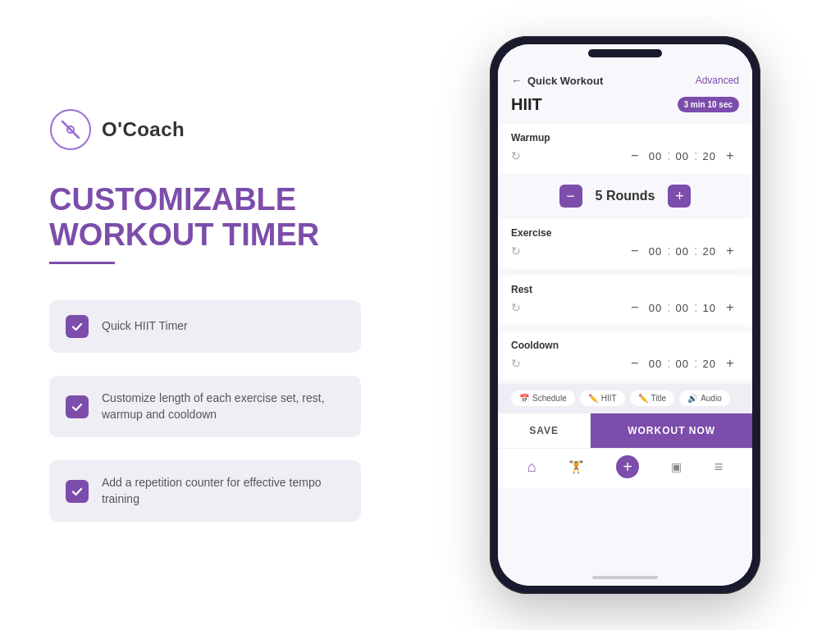 The image size is (840, 630). I want to click on title-tag-label: Title, so click(660, 399).